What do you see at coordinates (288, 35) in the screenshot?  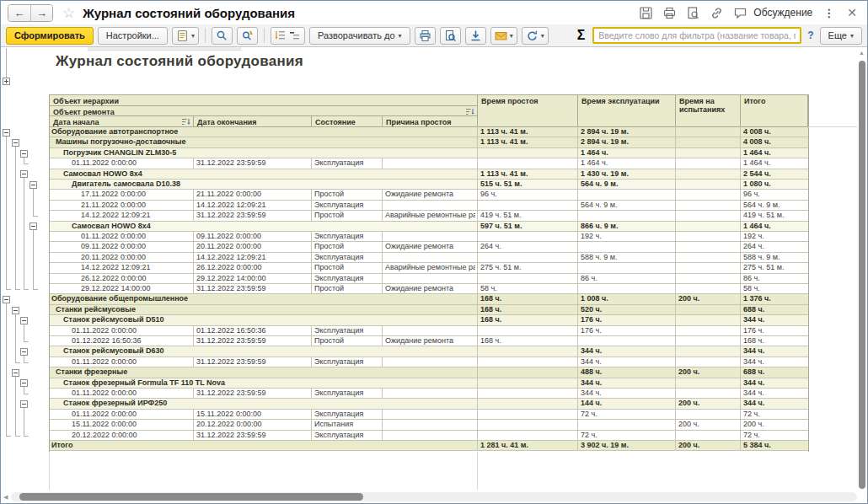 I see `group-collapse-buttons` at bounding box center [288, 35].